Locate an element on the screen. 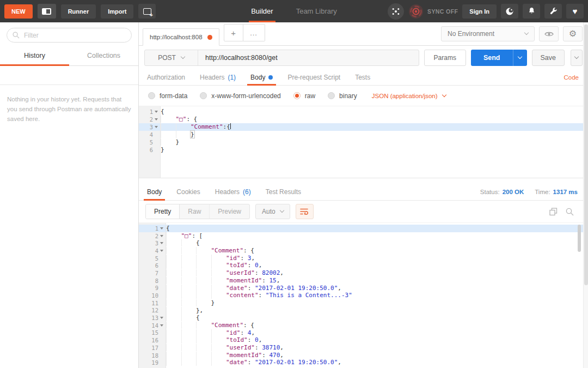 This screenshot has height=368, width=588. save-button: Save is located at coordinates (549, 58).